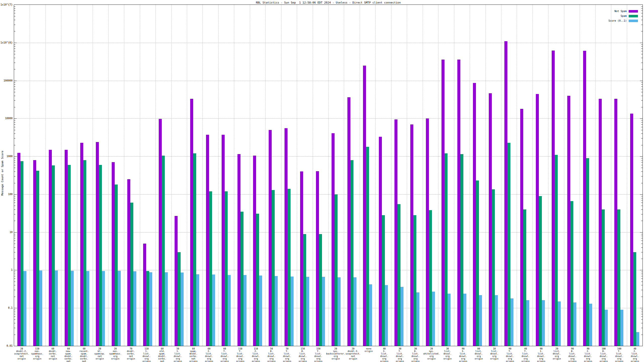  What do you see at coordinates (115, 355) in the screenshot?
I see `x-tick-label: 20 zen. spamhaus. org origin` at bounding box center [115, 355].